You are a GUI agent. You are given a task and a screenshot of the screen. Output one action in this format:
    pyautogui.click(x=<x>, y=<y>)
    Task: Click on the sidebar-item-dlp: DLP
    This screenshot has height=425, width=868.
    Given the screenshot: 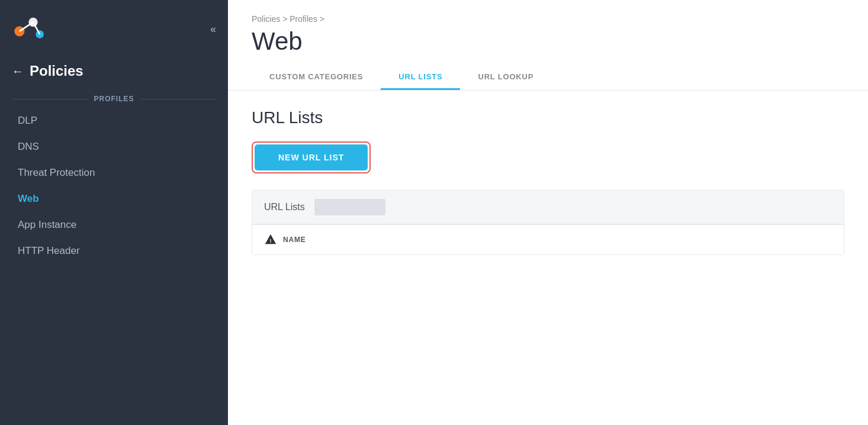 What is the action you would take?
    pyautogui.click(x=114, y=121)
    